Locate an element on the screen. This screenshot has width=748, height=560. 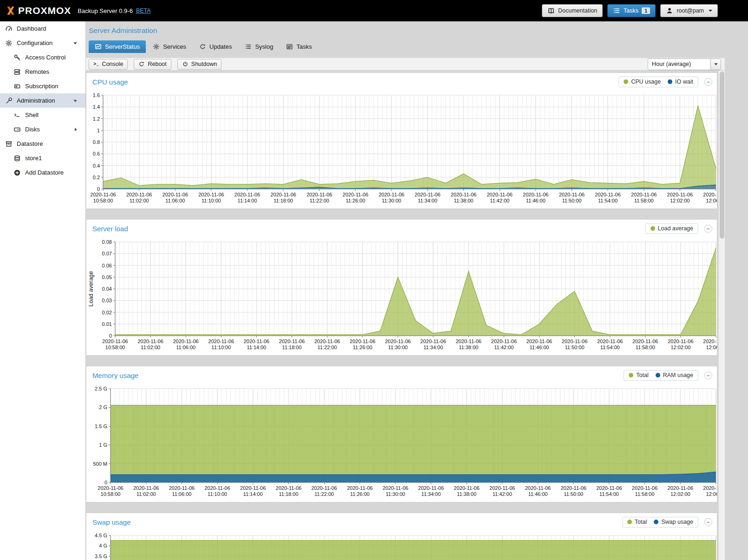
svg-text: 1 G is located at coordinates (103, 445).